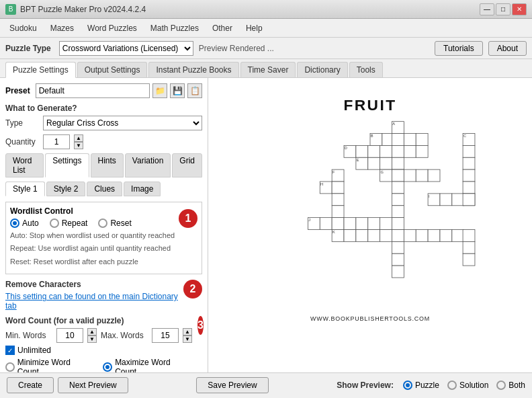  I want to click on tutorials-button: Tutorials, so click(459, 48).